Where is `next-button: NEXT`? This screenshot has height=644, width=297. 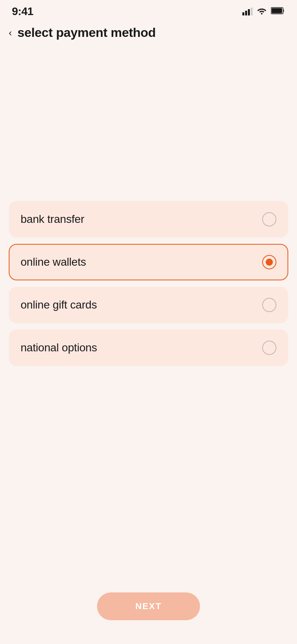 next-button: NEXT is located at coordinates (148, 606).